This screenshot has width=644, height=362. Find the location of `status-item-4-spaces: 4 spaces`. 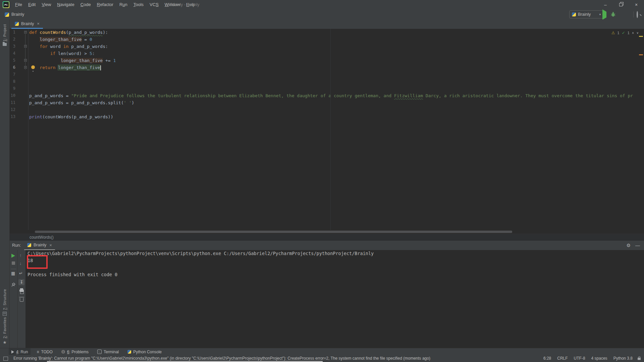

status-item-4-spaces: 4 spaces is located at coordinates (599, 359).